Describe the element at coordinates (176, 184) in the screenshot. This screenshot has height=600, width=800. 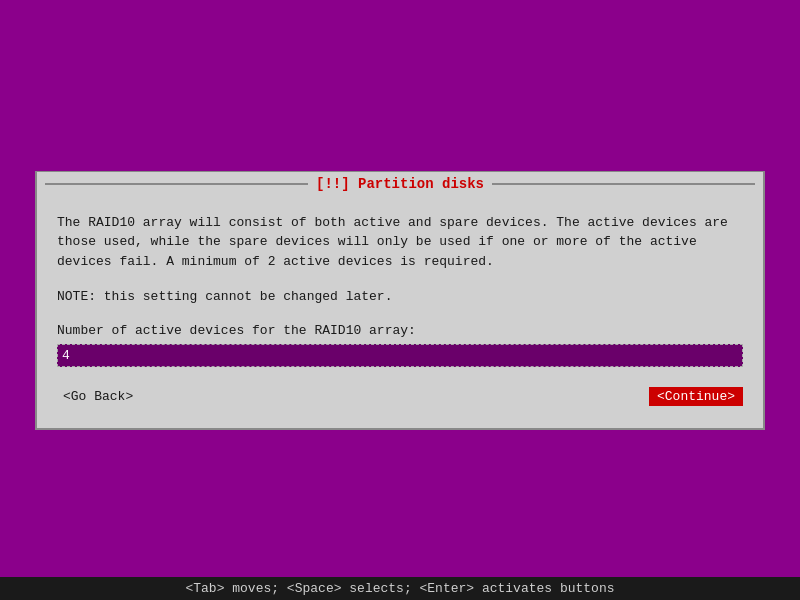
I see `titlebar-line-left` at that location.